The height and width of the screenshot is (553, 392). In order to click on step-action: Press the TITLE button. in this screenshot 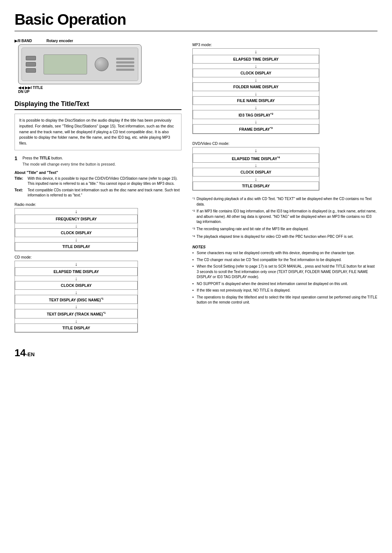, I will do `click(102, 158)`.